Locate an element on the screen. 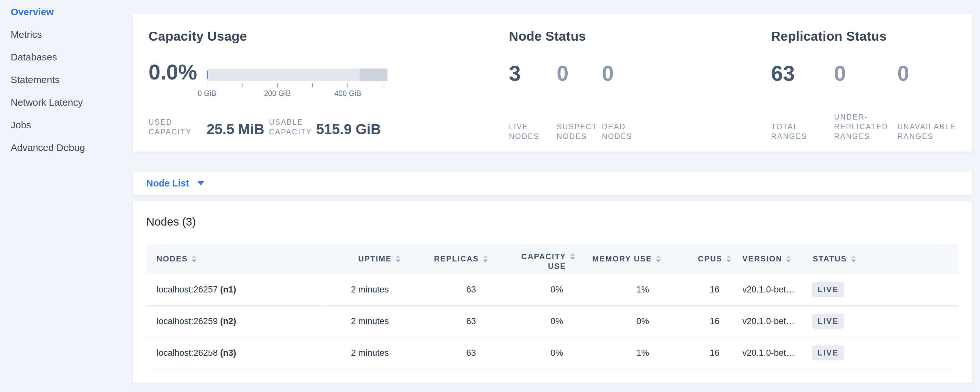 The width and height of the screenshot is (980, 392). capacity-gauge: 0 GiB 200 GiB 400 GiB is located at coordinates (297, 84).